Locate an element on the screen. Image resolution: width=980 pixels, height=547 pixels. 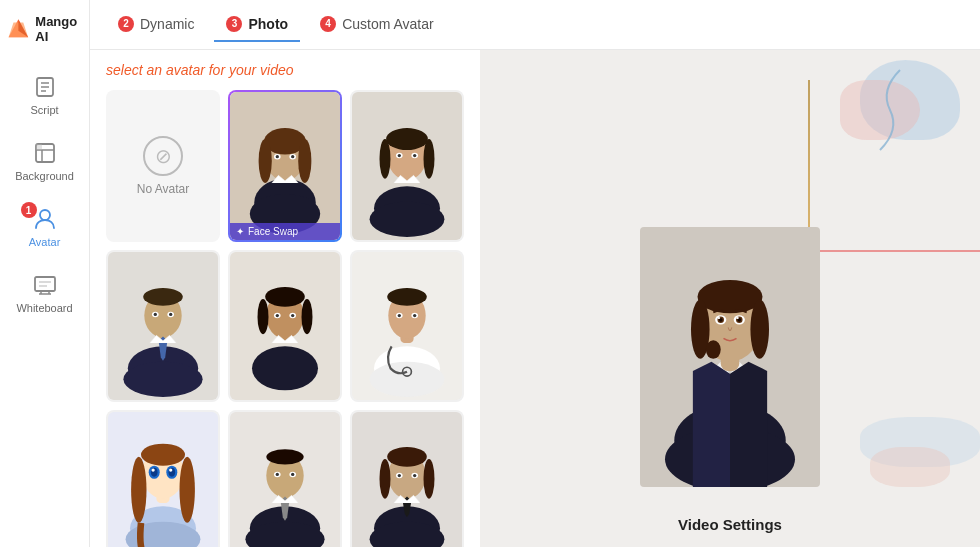
custom-avatar-badge: 4 is located at coordinates (328, 24).